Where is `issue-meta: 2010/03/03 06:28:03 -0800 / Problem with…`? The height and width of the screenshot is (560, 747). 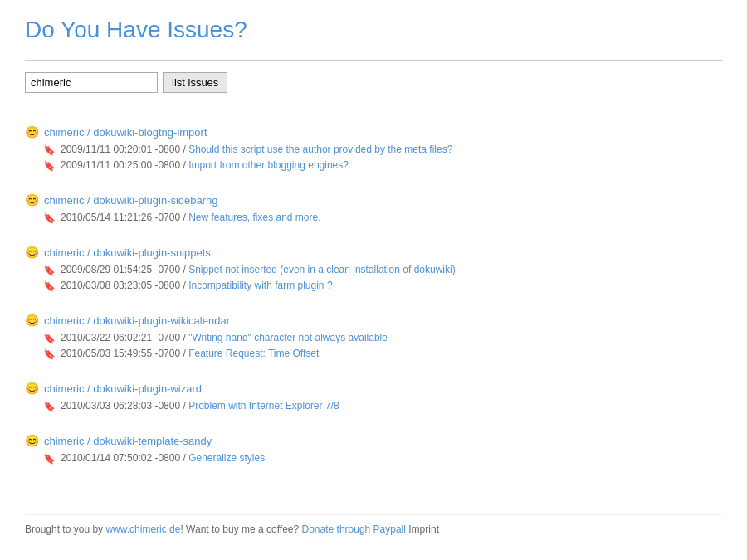 issue-meta: 2010/03/03 06:28:03 -0800 / Problem with… is located at coordinates (200, 406).